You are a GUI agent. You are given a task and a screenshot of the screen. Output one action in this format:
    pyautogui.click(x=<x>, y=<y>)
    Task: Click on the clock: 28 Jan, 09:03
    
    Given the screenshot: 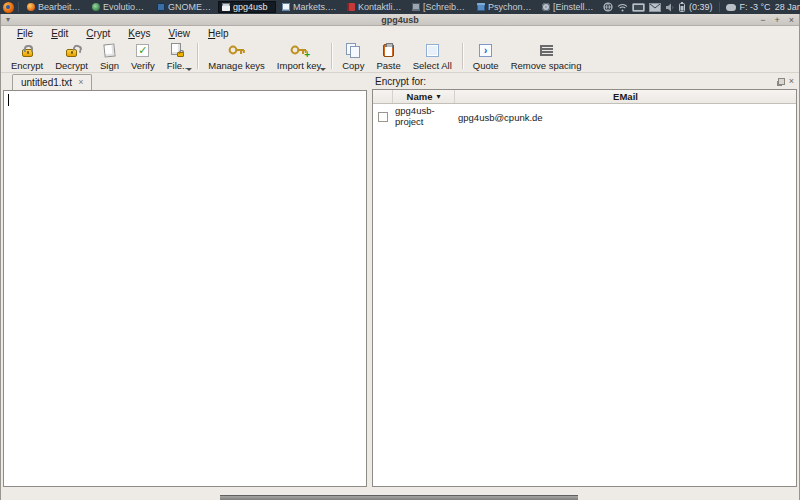 What is the action you would take?
    pyautogui.click(x=788, y=7)
    